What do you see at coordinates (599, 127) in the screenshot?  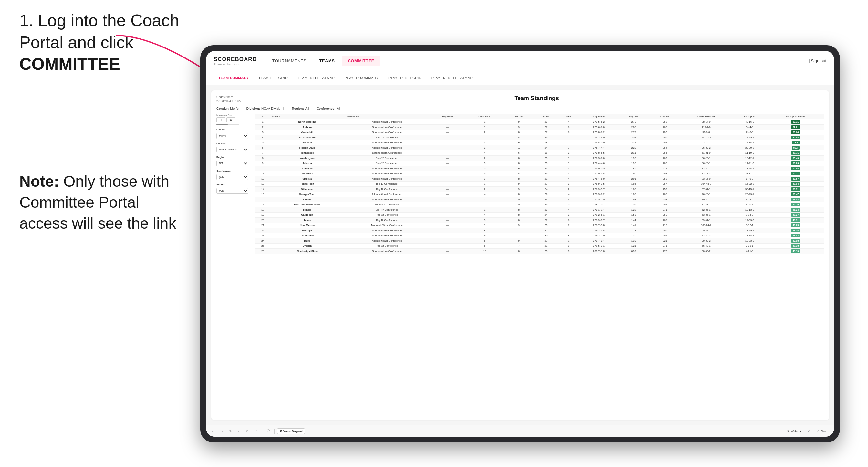 I see `cell-adj-score: 273.6 -6.0` at bounding box center [599, 127].